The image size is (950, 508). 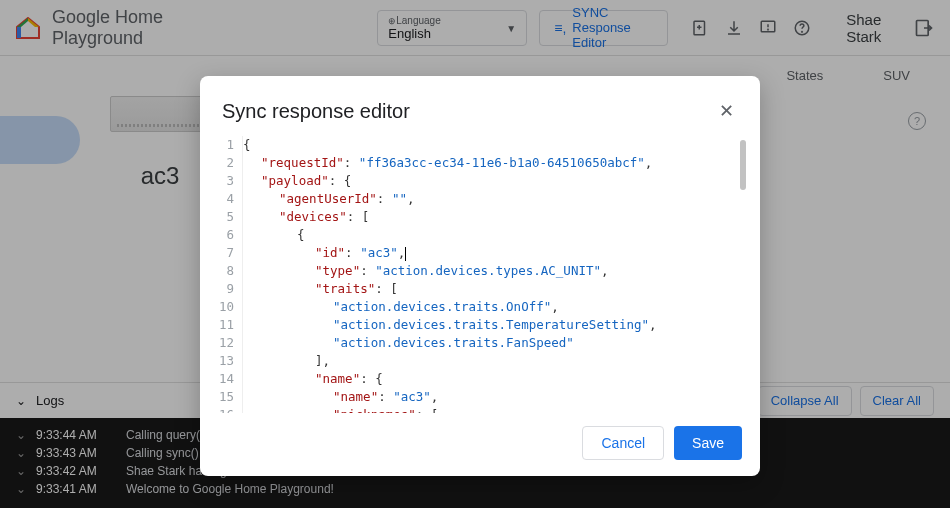 I want to click on list-icon: ≡,, so click(x=560, y=28).